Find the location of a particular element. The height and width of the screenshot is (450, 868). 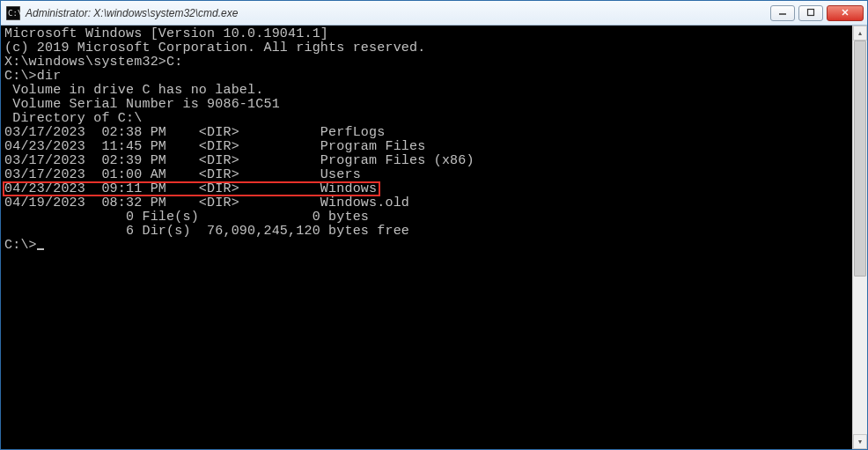

dir-entry: 03/17/2023 02:39 PM <DIR> Program Files … is located at coordinates (428, 161).